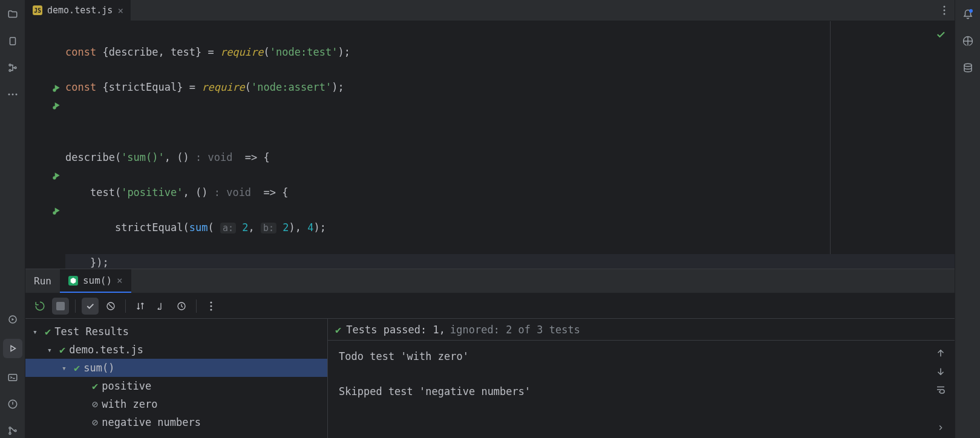  Describe the element at coordinates (211, 306) in the screenshot. I see `toolbar-more-icon` at that location.